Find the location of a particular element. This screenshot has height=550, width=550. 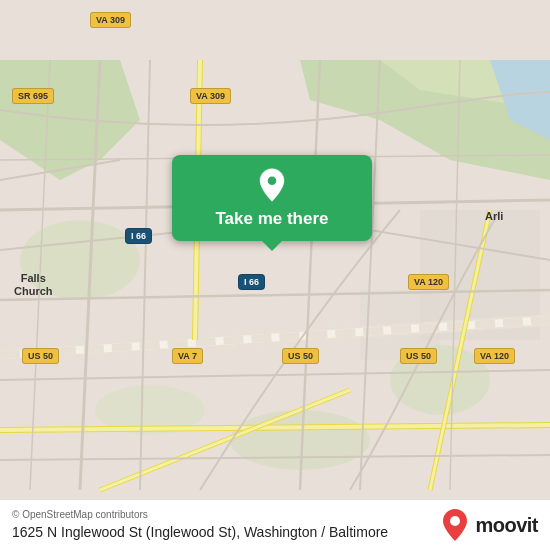

road-badge-i66-left: I 66 is located at coordinates (138, 236).